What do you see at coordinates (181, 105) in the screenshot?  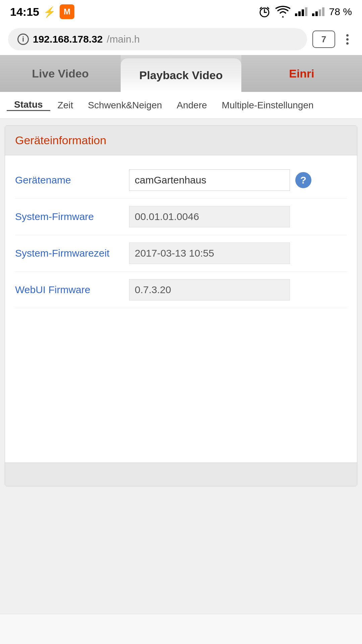 I see `sub-nav: Status Zeit Schwenk&Neigen Andere Multip…` at bounding box center [181, 105].